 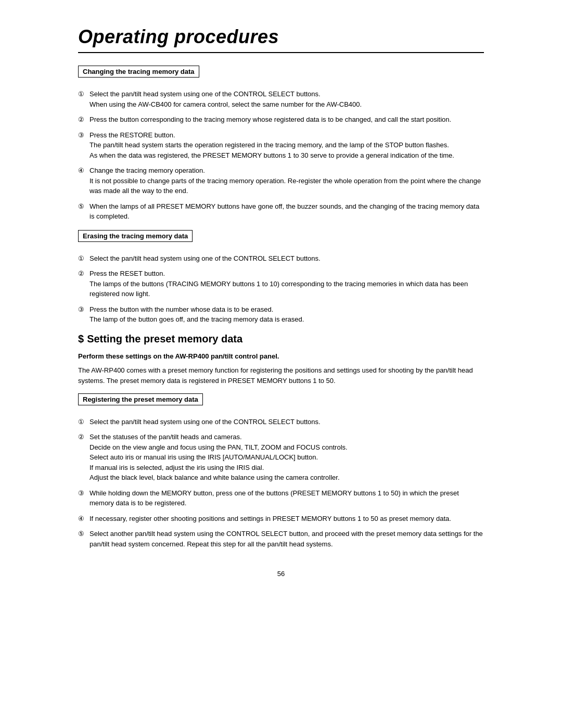 What do you see at coordinates (281, 120) in the screenshot?
I see `list-item: ② Press the button corresponding to the …` at bounding box center [281, 120].